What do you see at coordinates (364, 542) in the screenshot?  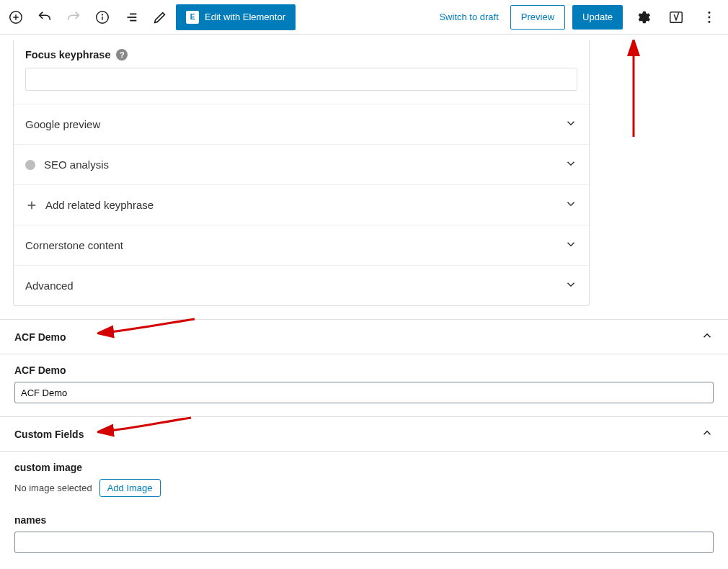 I see `names-field-input` at bounding box center [364, 542].